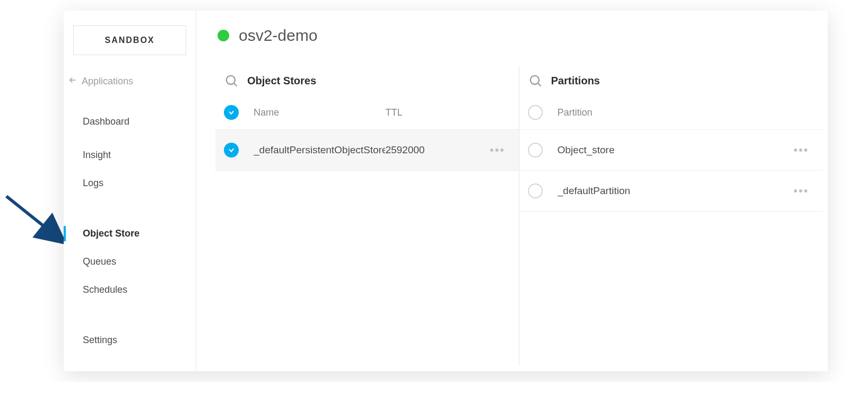  I want to click on partitions-columns: Partition, so click(671, 112).